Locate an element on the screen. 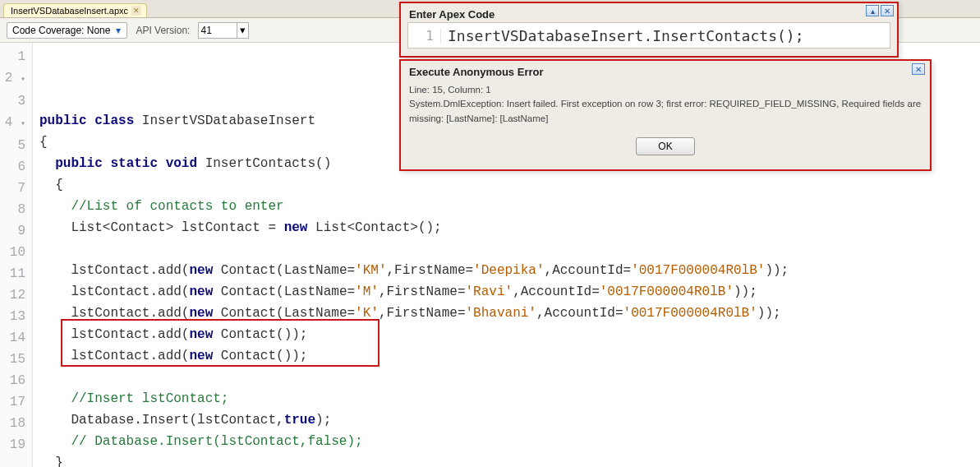  file-tab: InsertVSDatabaseInsert.apxc ✕ is located at coordinates (76, 10).